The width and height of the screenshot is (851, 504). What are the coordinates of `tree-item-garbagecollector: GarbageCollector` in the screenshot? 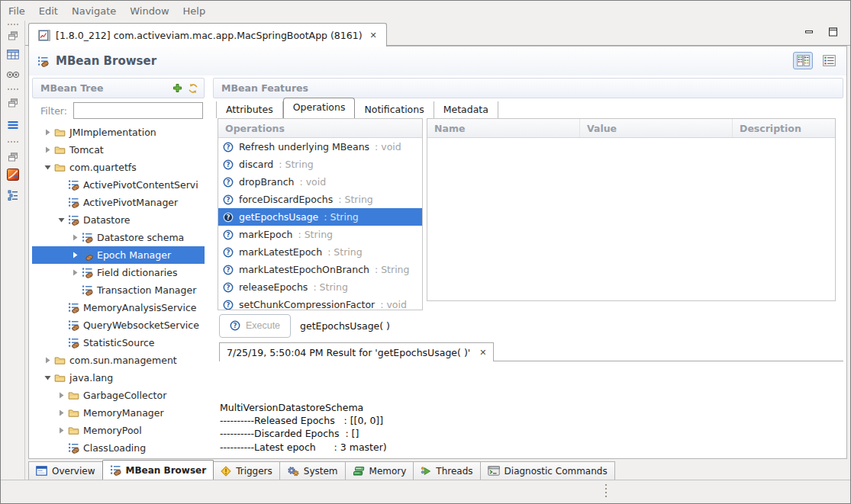 It's located at (118, 395).